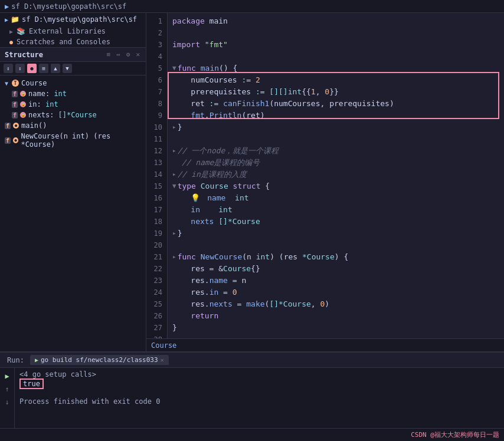  What do you see at coordinates (6, 84) in the screenshot?
I see `tree-course-arrow: ▼` at bounding box center [6, 84].